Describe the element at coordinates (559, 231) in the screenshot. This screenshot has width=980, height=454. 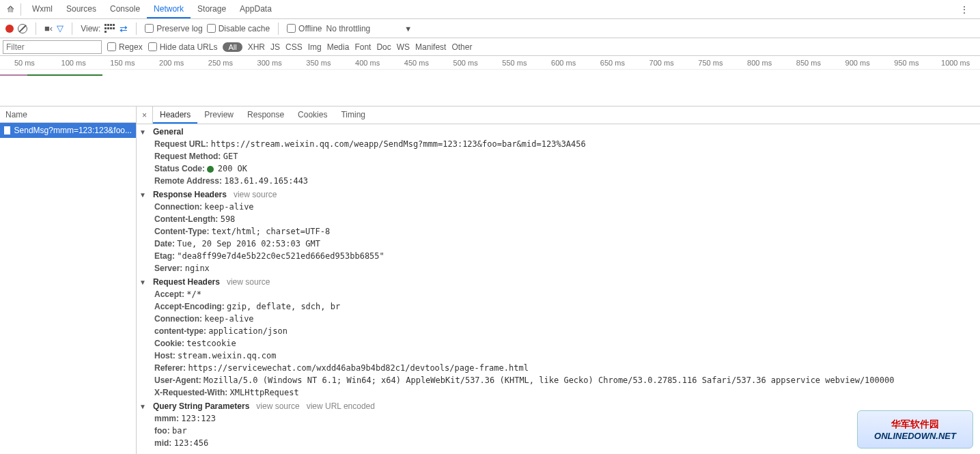
I see `kv-content-type: Content-Type: text/html; charset=UTF-8` at that location.